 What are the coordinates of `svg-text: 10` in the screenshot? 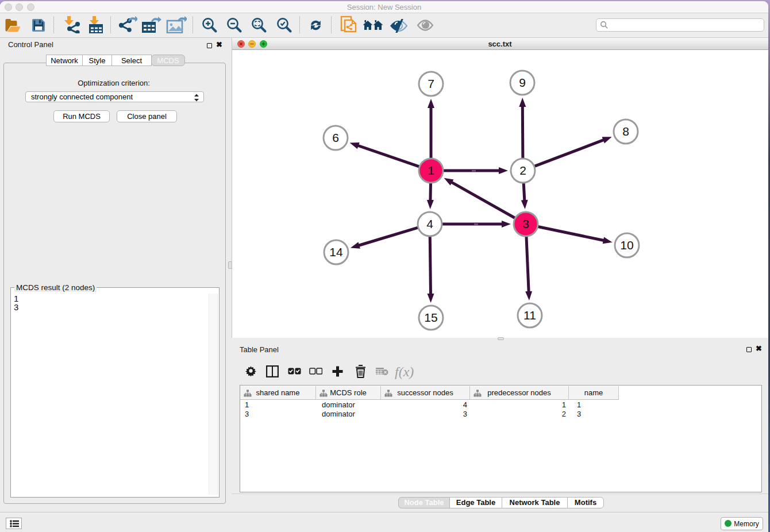 It's located at (626, 245).